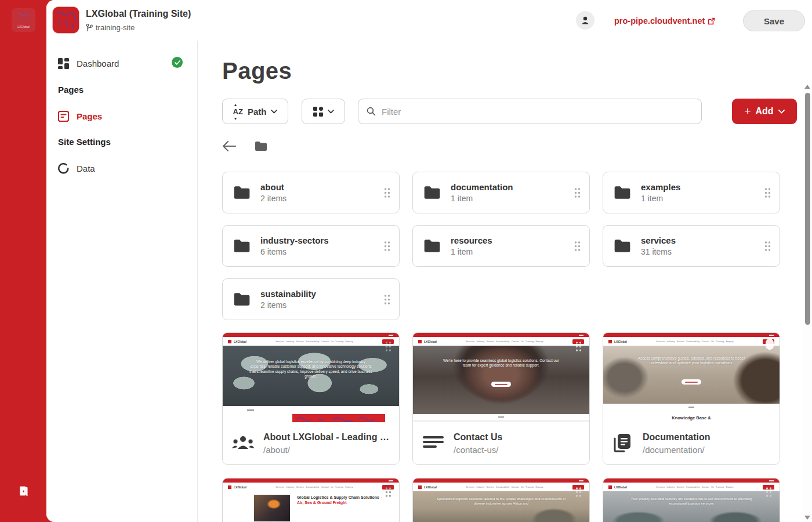 The image size is (812, 522). What do you see at coordinates (665, 21) in the screenshot?
I see `preview-url-link: pro-pipe.cloudvent.net` at bounding box center [665, 21].